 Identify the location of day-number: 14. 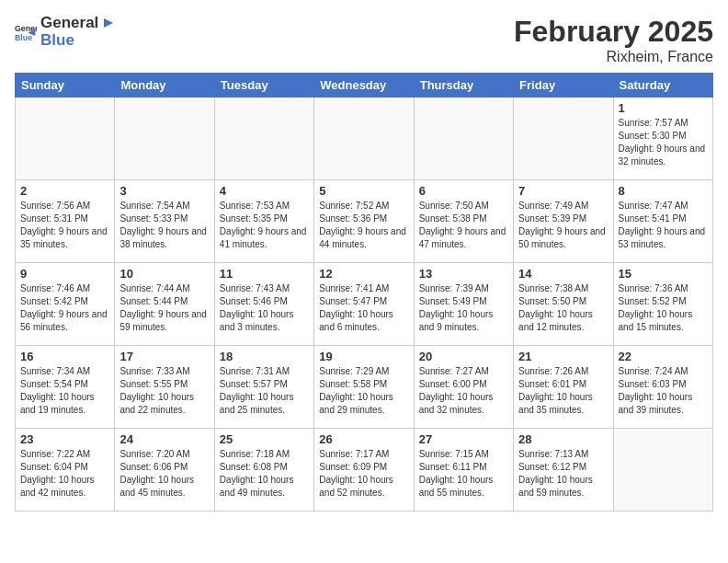
(563, 274).